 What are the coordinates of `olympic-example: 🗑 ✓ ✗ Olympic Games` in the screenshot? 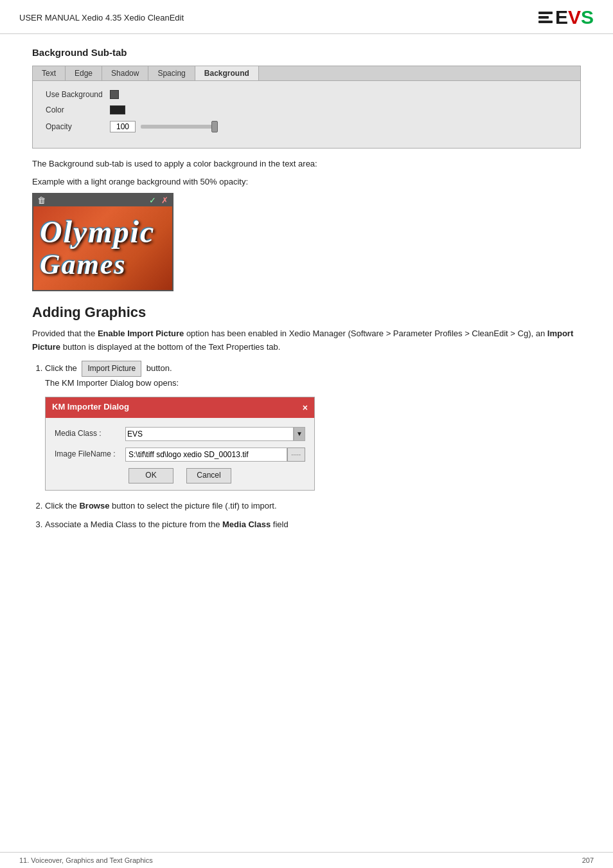 It's located at (103, 242).